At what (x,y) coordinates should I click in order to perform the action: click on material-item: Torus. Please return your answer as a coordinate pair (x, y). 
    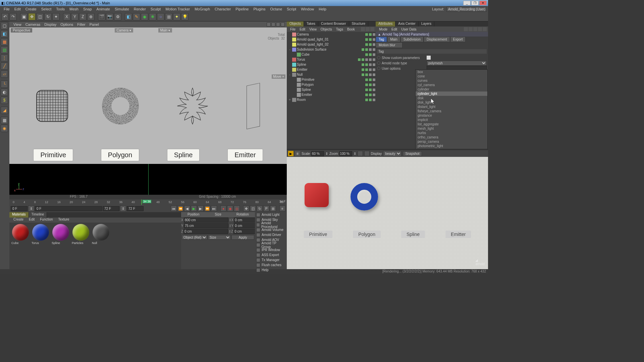
    Looking at the image, I should click on (41, 234).